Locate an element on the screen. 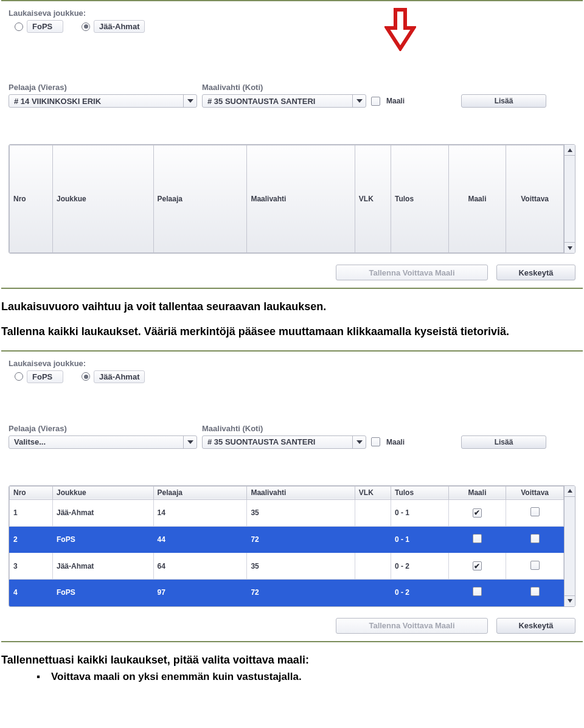 This screenshot has height=728, width=584. doc-bullet-1: Voittava maali on yksi enemmän kuin vast… is located at coordinates (310, 677).